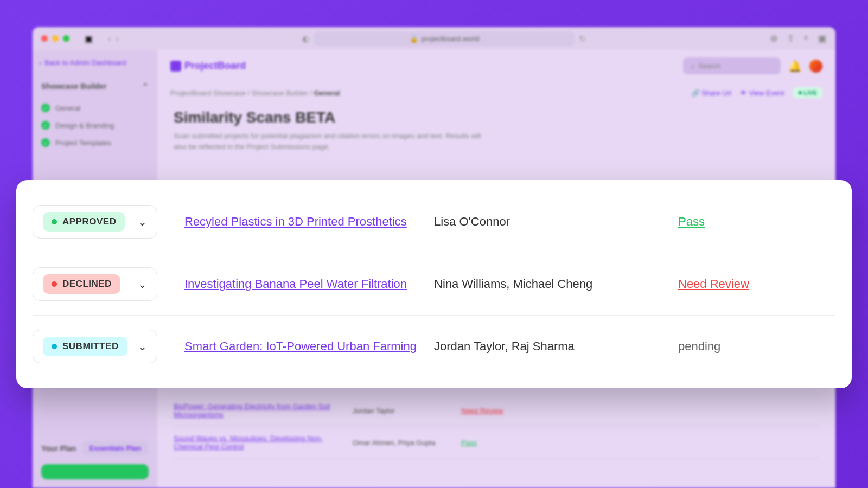  I want to click on chevron-left-icon: ‹, so click(40, 63).